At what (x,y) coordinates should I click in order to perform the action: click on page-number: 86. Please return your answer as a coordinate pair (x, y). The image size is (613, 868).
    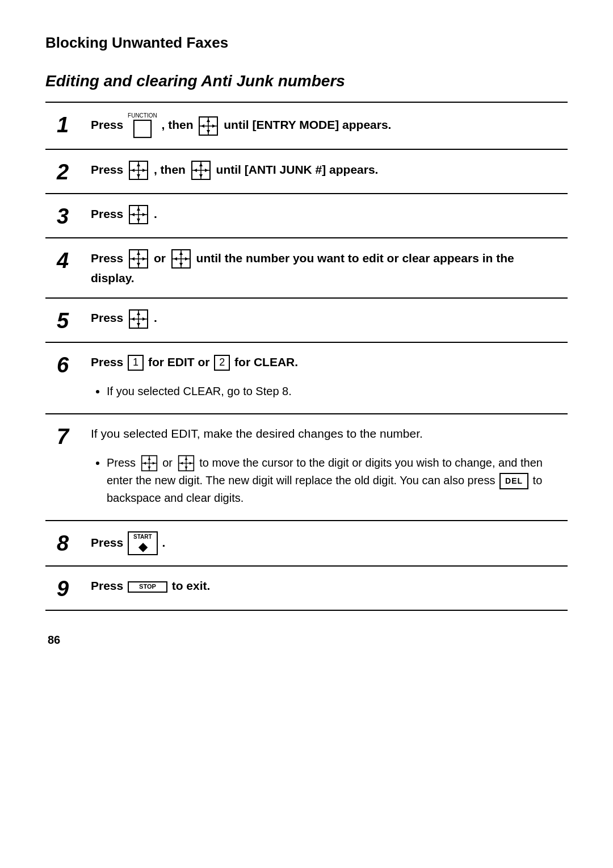
    Looking at the image, I should click on (306, 640).